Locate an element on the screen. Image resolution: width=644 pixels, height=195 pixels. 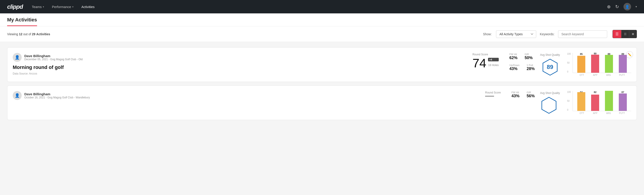
hexagon is located at coordinates (549, 106).